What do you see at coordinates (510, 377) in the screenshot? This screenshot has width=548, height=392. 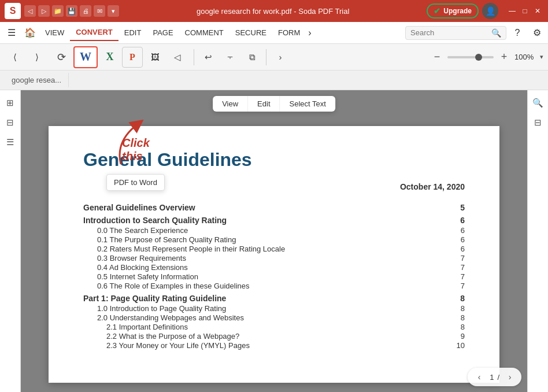 I see `page-next-button: ›` at bounding box center [510, 377].